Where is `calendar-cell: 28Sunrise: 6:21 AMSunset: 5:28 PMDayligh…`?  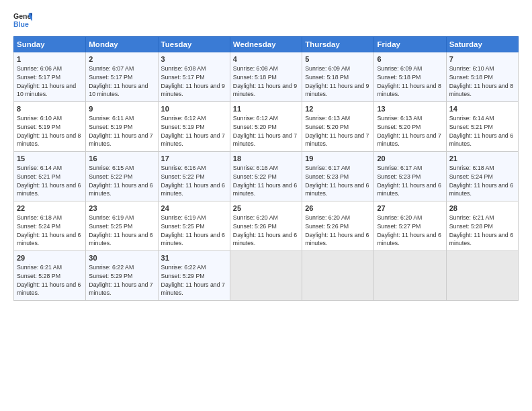
calendar-cell: 28Sunrise: 6:21 AMSunset: 5:28 PMDayligh… is located at coordinates (482, 226).